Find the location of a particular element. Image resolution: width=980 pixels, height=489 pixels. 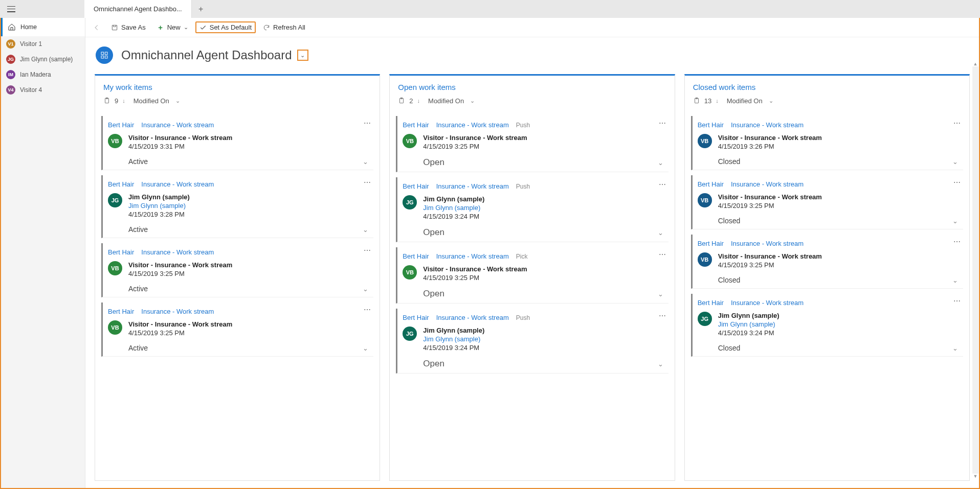

refresh-all-button: Refresh All is located at coordinates (284, 28).